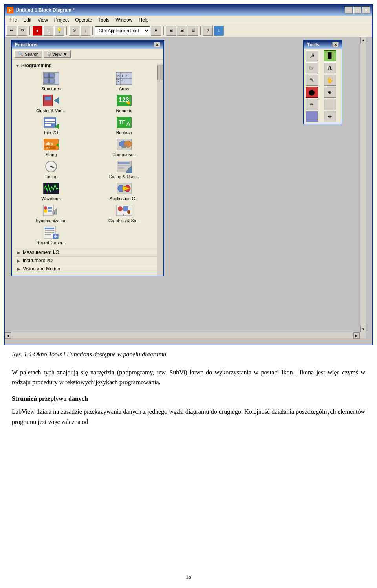 The height and width of the screenshot is (588, 377). What do you see at coordinates (51, 235) in the screenshot?
I see `list-item: Report Gener...` at bounding box center [51, 235].